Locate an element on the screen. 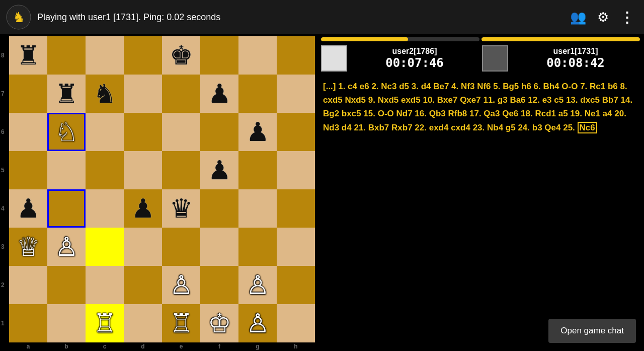 This screenshot has height=351, width=644. piece-b3: ♙ is located at coordinates (66, 247).